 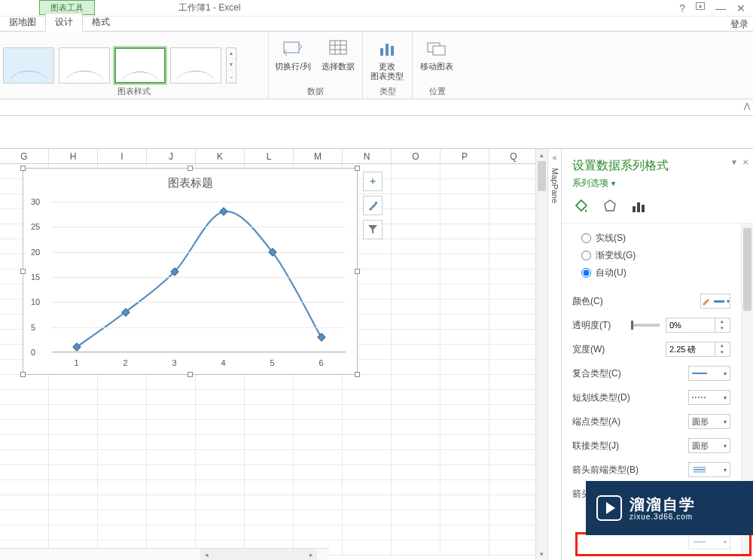 What do you see at coordinates (700, 397) in the screenshot?
I see `dash-line-icon` at bounding box center [700, 397].